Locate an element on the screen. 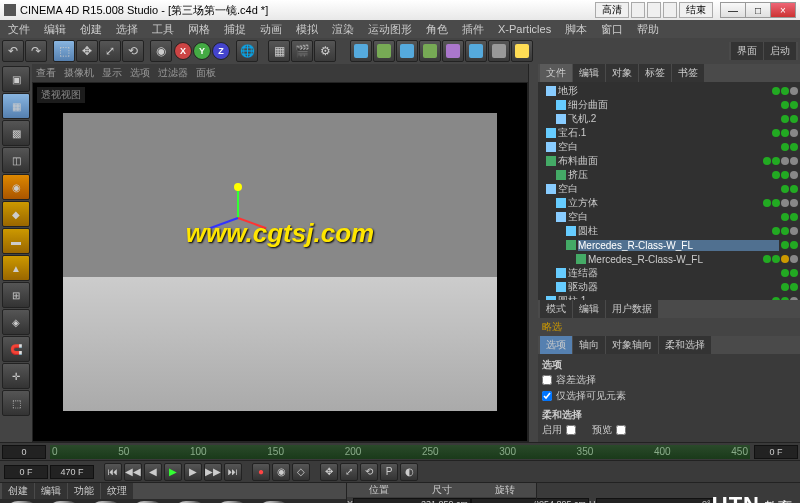  last-tool: ◉ is located at coordinates (161, 51).